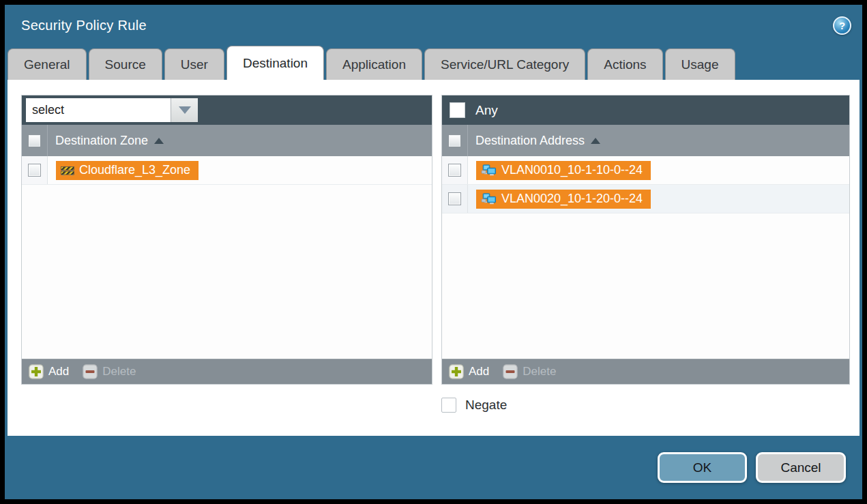 This screenshot has width=867, height=504. What do you see at coordinates (563, 199) in the screenshot?
I see `address-chip: VLAN0020_10-1-20-0--24` at bounding box center [563, 199].